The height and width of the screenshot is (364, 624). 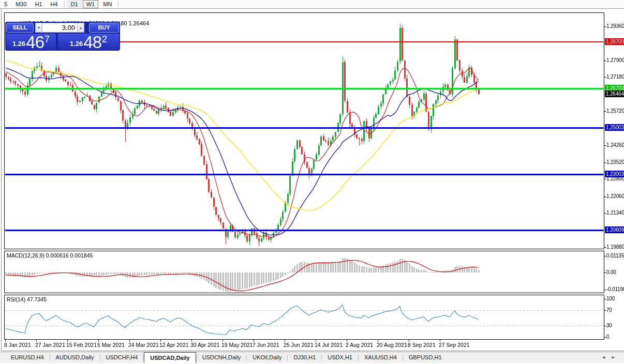 What do you see at coordinates (381, 358) in the screenshot?
I see `chart-tab-xauusd: XAUUSD,H4` at bounding box center [381, 358].